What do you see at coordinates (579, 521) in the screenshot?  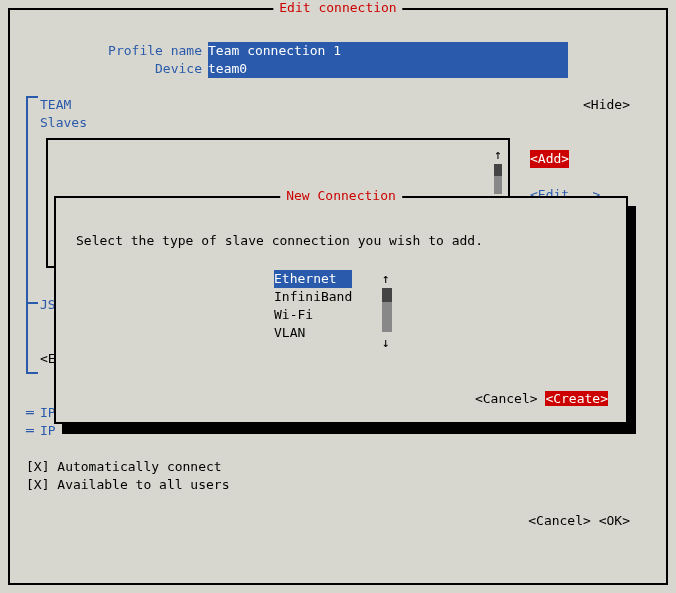 I see `footer-buttons: <Cancel> <OK>` at bounding box center [579, 521].